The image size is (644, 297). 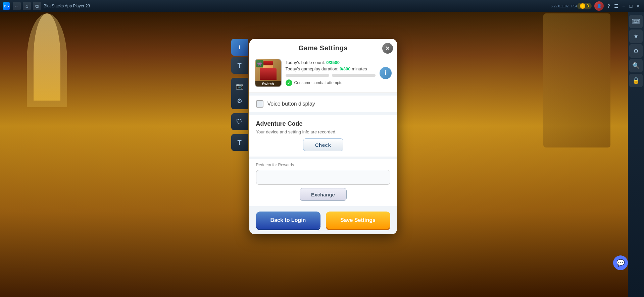 I want to click on sidebar-settings-button: ⚙, so click(x=636, y=51).